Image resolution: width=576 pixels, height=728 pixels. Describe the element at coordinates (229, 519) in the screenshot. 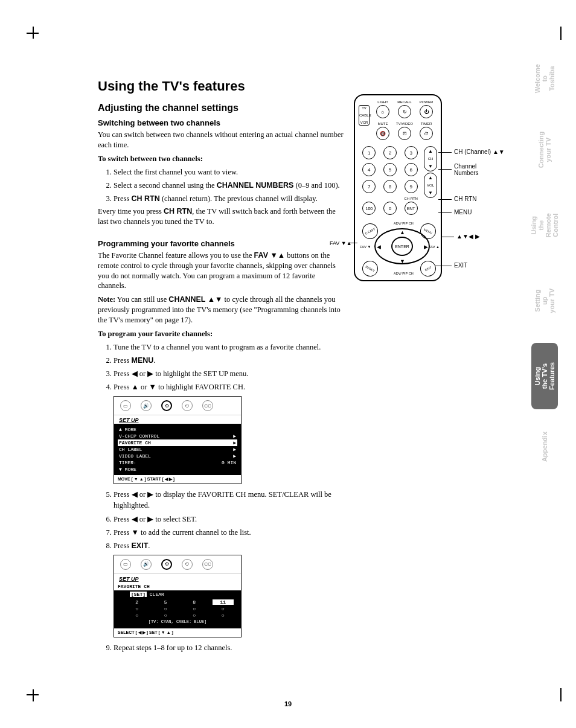

I see `step: Press ◀ or ▶ to select SET.` at that location.